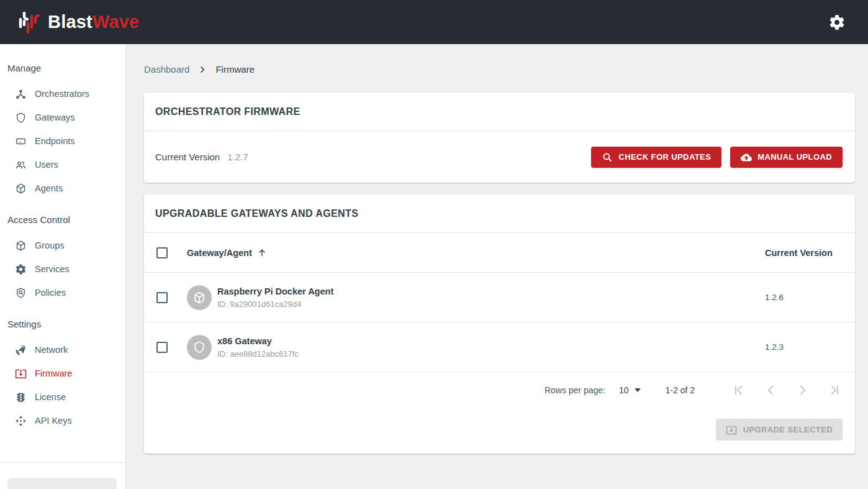 This screenshot has width=868, height=489. What do you see at coordinates (63, 350) in the screenshot?
I see `sidebar-item-network: Network` at bounding box center [63, 350].